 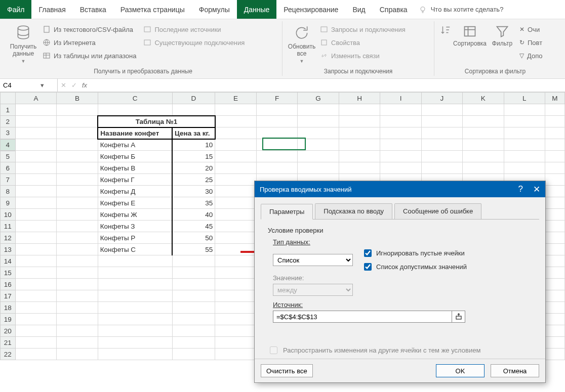 What do you see at coordinates (85, 85) in the screenshot?
I see `fx-icon: fx` at bounding box center [85, 85].